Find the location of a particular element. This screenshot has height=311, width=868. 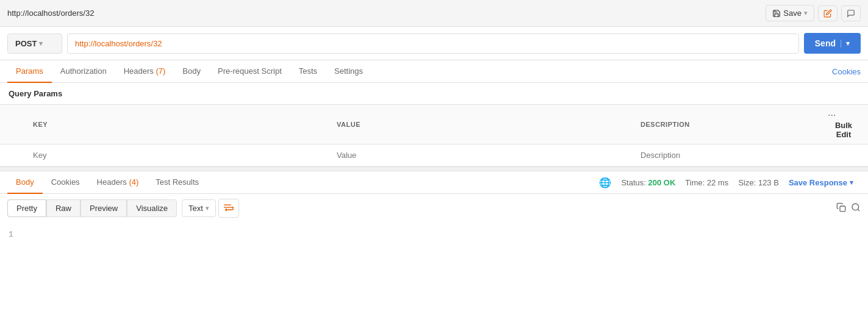

code-area: 1 is located at coordinates (434, 234).